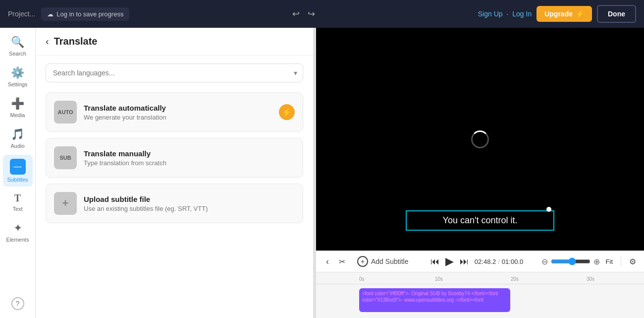 The image size is (644, 318). I want to click on upload-desc: Use an existing subtitles file (eg. SRT,…, so click(189, 208).